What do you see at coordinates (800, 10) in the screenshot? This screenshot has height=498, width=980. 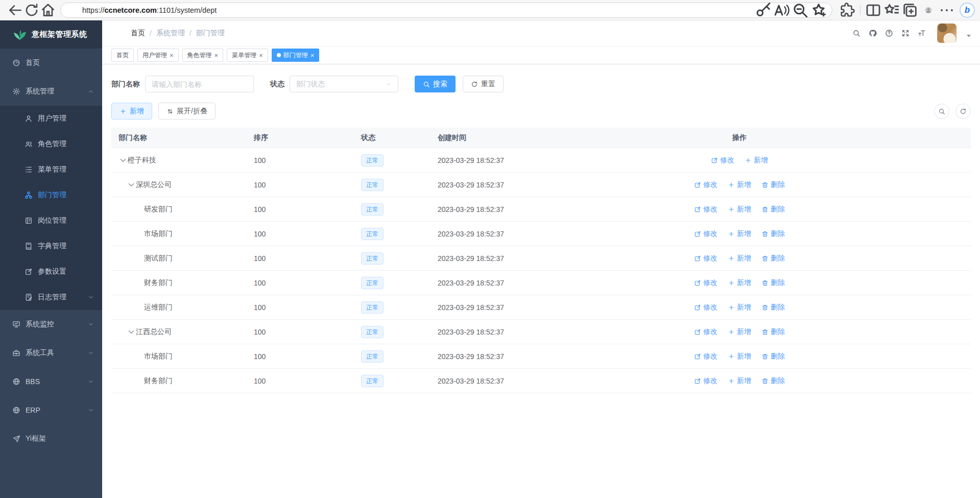 I see `zoom-out-icon` at bounding box center [800, 10].